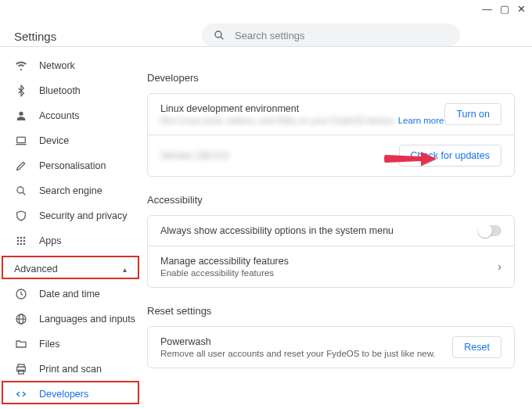 This screenshot has height=409, width=532. What do you see at coordinates (70, 116) in the screenshot?
I see `sidebar-item-accounts: Accounts` at bounding box center [70, 116].